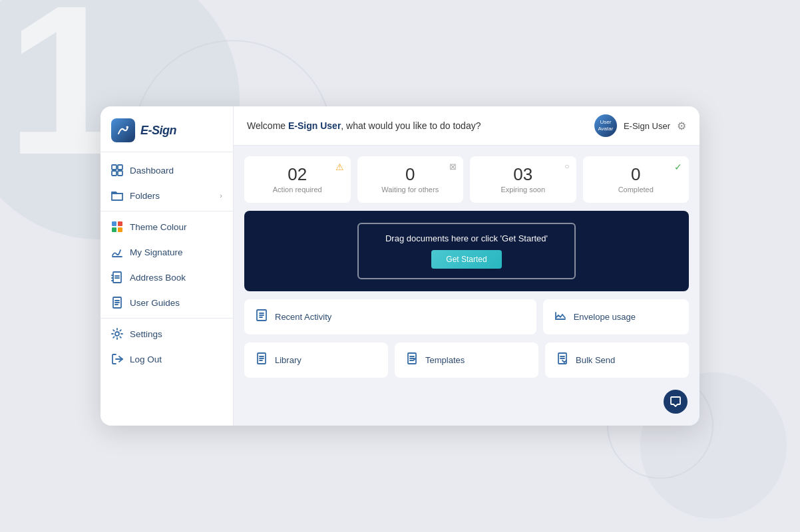  What do you see at coordinates (678, 167) in the screenshot?
I see `checkmark-icon: ✓` at bounding box center [678, 167].